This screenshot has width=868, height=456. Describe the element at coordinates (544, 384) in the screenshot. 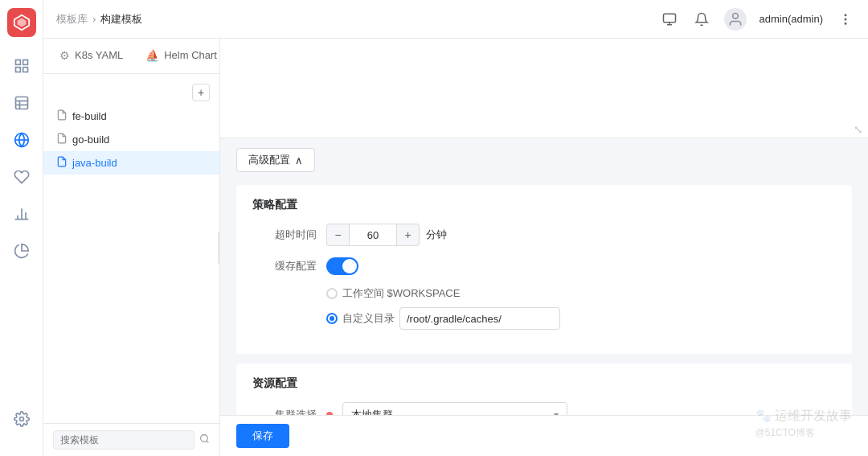

I see `resource-section-title: 资源配置` at that location.